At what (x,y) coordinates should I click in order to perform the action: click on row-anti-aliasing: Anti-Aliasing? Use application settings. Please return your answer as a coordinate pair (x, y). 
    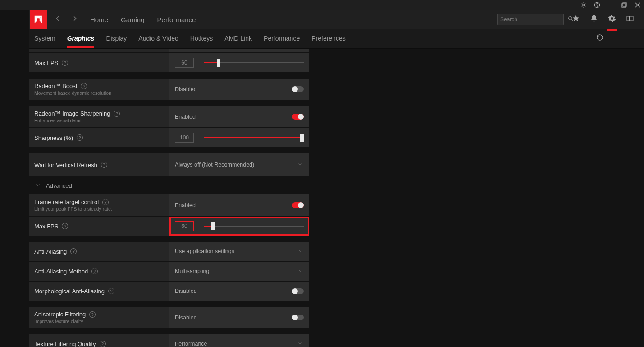
    Looking at the image, I should click on (169, 251).